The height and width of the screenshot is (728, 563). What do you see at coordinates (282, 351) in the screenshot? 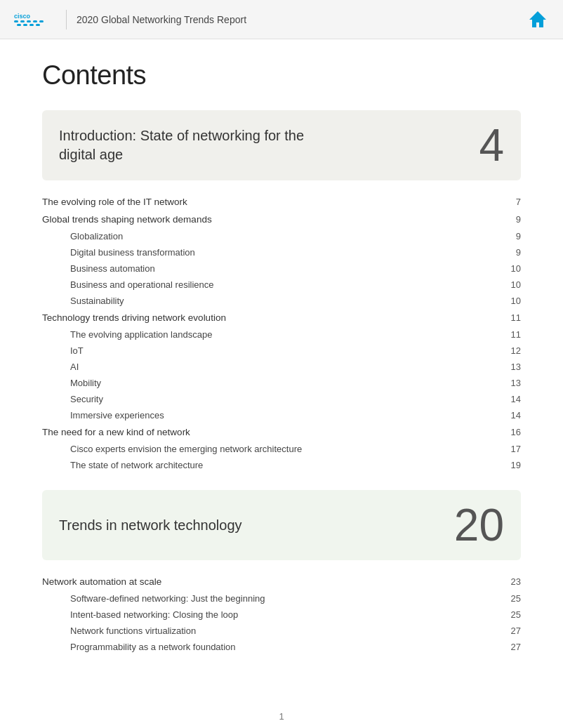
I see `toc-item: IoT 12` at bounding box center [282, 351].